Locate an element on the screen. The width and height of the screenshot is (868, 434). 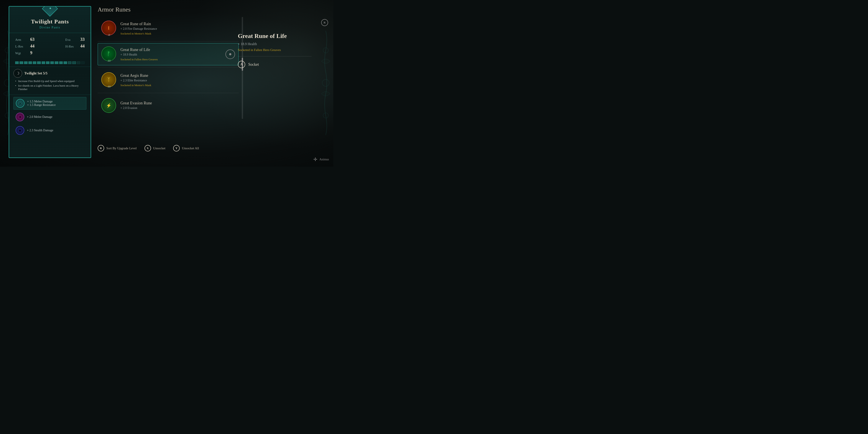
bottom-buttons: R Sort By Upgrade Level X Unsocket Y Uns… is located at coordinates (148, 148).